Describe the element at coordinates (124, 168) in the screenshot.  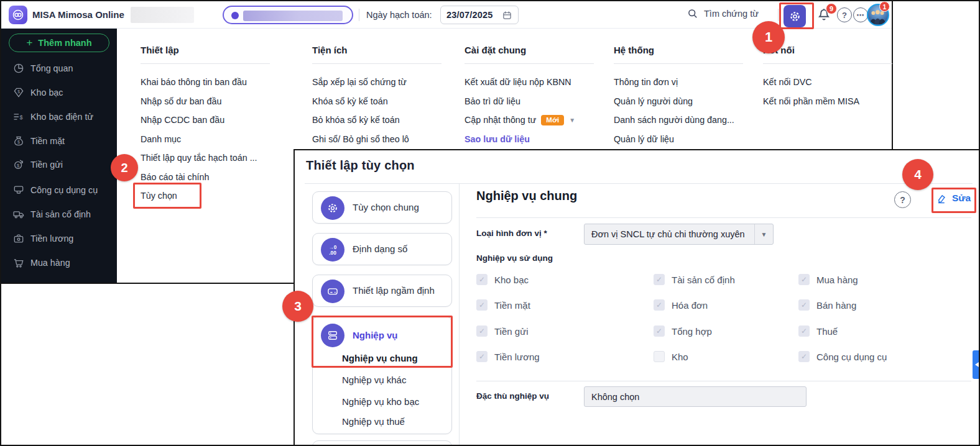
I see `annotation-step-2: 2` at that location.